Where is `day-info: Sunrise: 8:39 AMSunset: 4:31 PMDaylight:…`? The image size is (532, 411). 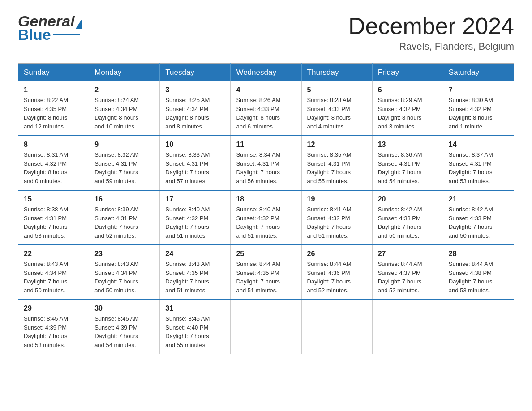 day-info: Sunrise: 8:39 AMSunset: 4:31 PMDaylight:… is located at coordinates (116, 223).